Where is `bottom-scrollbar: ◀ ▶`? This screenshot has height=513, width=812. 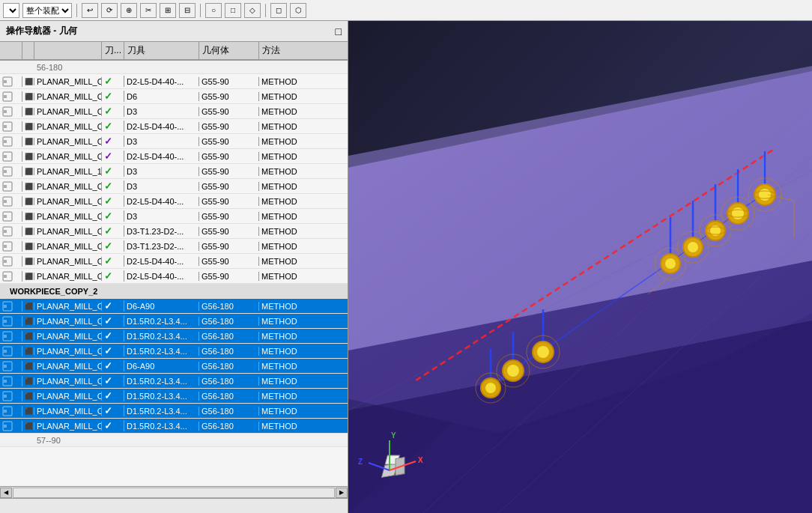
bottom-scrollbar: ◀ ▶ is located at coordinates (174, 492).